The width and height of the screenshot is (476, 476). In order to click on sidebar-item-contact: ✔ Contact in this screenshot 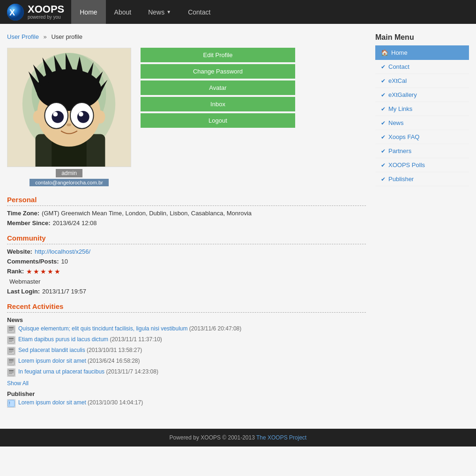, I will do `click(422, 67)`.